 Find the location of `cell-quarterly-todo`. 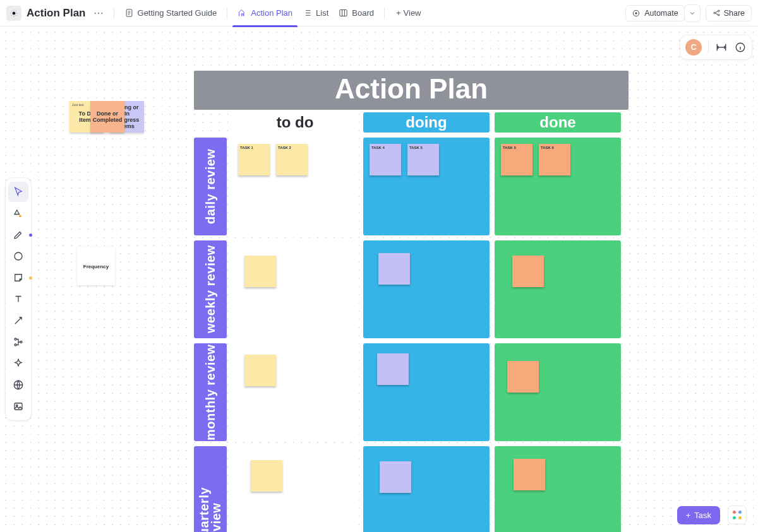

cell-quarterly-todo is located at coordinates (295, 489).